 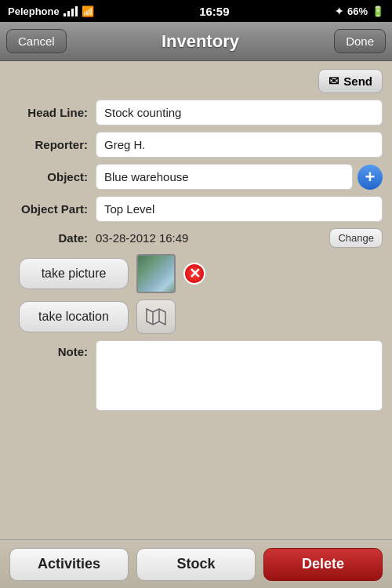 What do you see at coordinates (239, 376) in the screenshot?
I see `note-textarea` at bounding box center [239, 376].